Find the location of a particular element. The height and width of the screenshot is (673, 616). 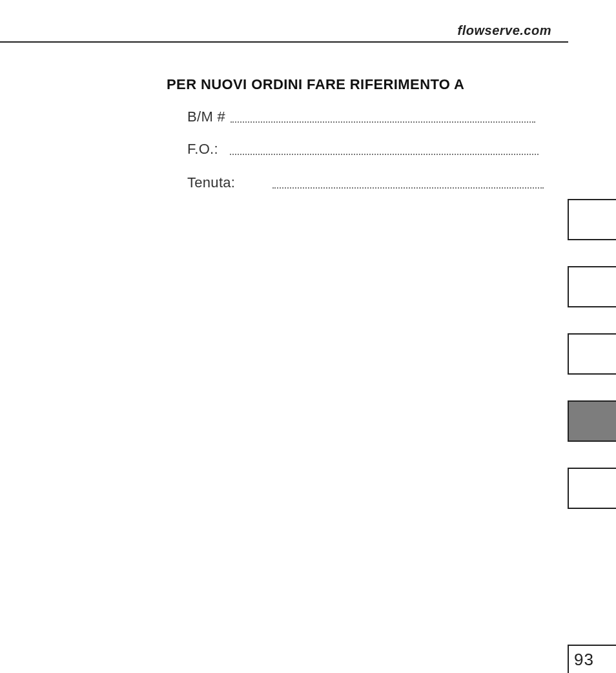

field-row-bm: B/M # is located at coordinates (362, 117).